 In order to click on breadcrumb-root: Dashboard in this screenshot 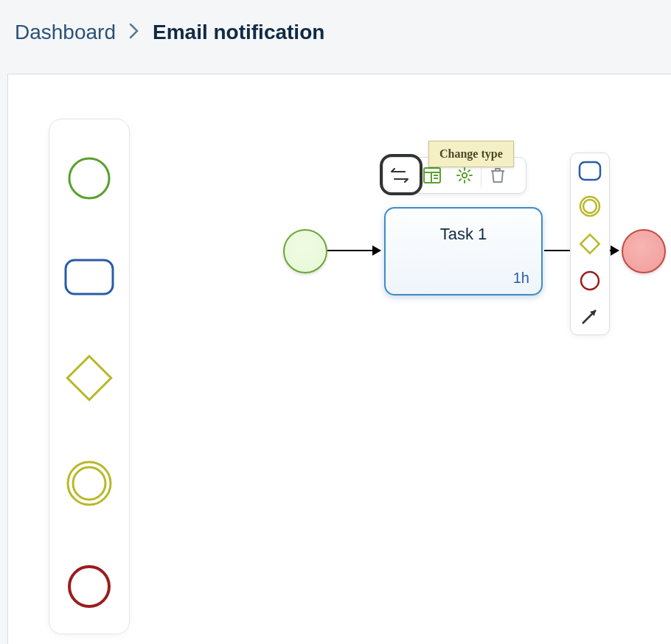, I will do `click(65, 32)`.